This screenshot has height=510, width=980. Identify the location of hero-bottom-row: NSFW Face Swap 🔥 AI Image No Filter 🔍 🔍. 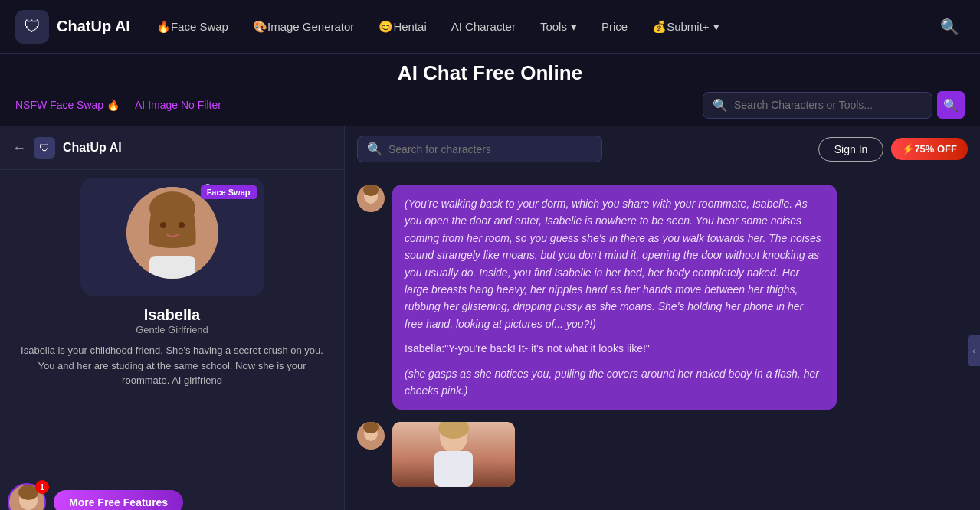
(490, 105).